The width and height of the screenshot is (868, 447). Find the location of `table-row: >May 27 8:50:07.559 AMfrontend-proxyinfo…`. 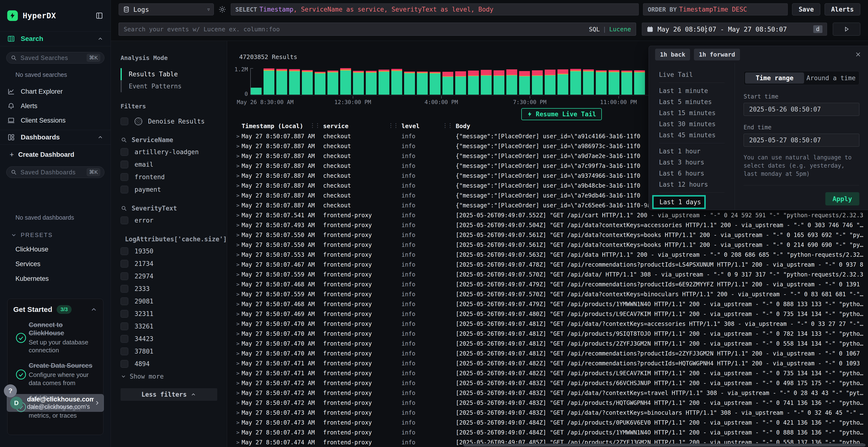

table-row: >May 27 8:50:07.559 AMfrontend-proxyinfo… is located at coordinates (551, 275).